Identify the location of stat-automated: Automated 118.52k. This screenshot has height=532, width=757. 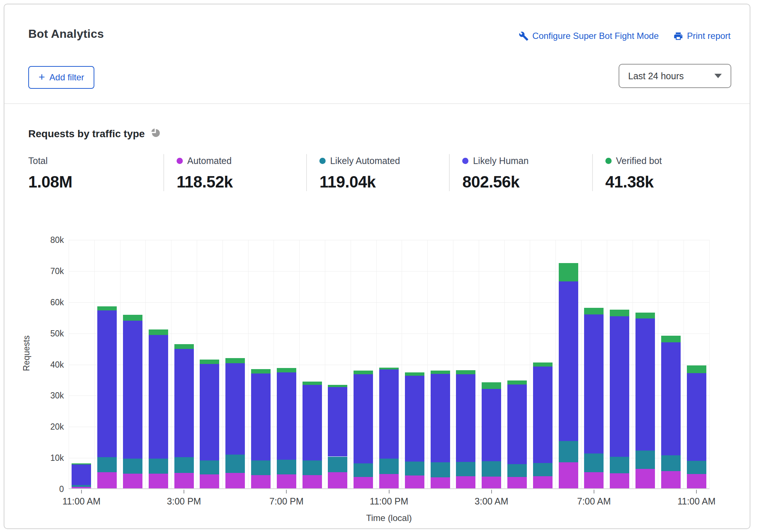
(235, 172).